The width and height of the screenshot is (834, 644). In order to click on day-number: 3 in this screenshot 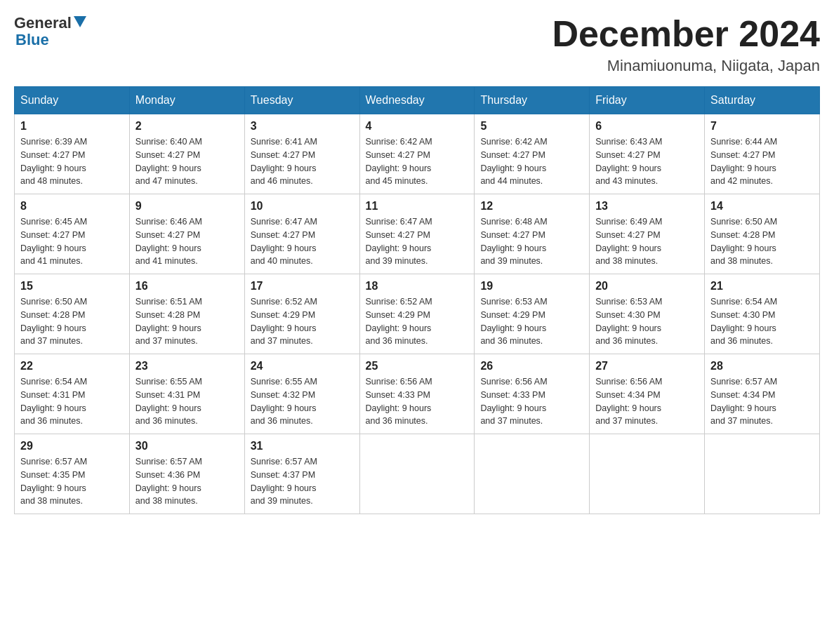, I will do `click(302, 126)`.